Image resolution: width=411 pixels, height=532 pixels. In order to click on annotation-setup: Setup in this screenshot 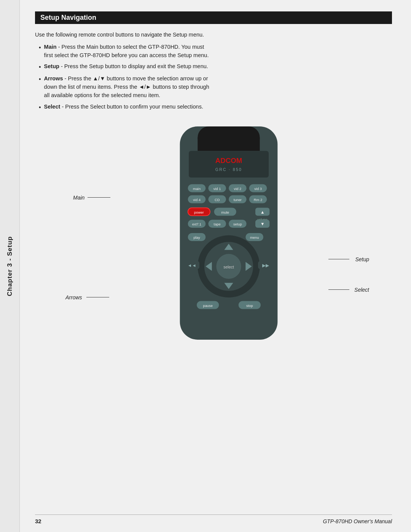, I will do `click(362, 259)`.